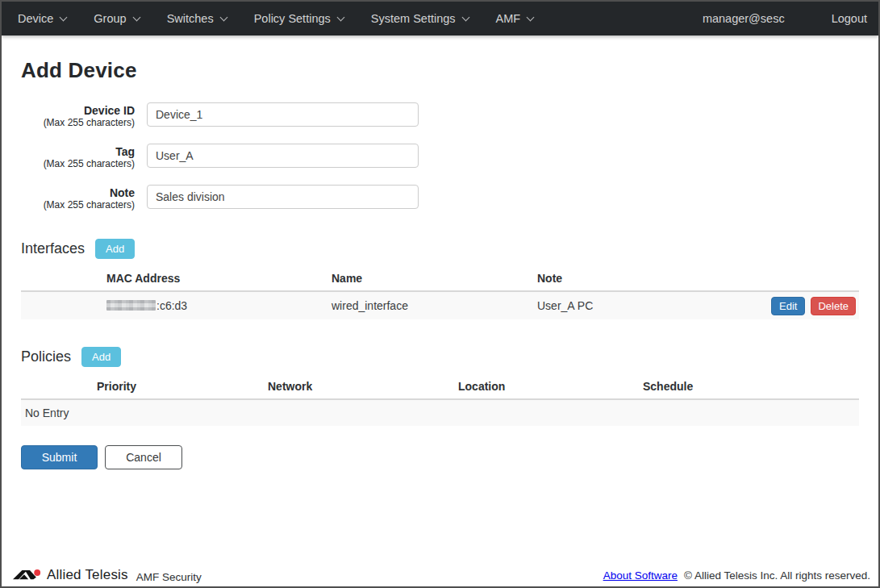  I want to click on col-header-priority: Priority, so click(182, 386).